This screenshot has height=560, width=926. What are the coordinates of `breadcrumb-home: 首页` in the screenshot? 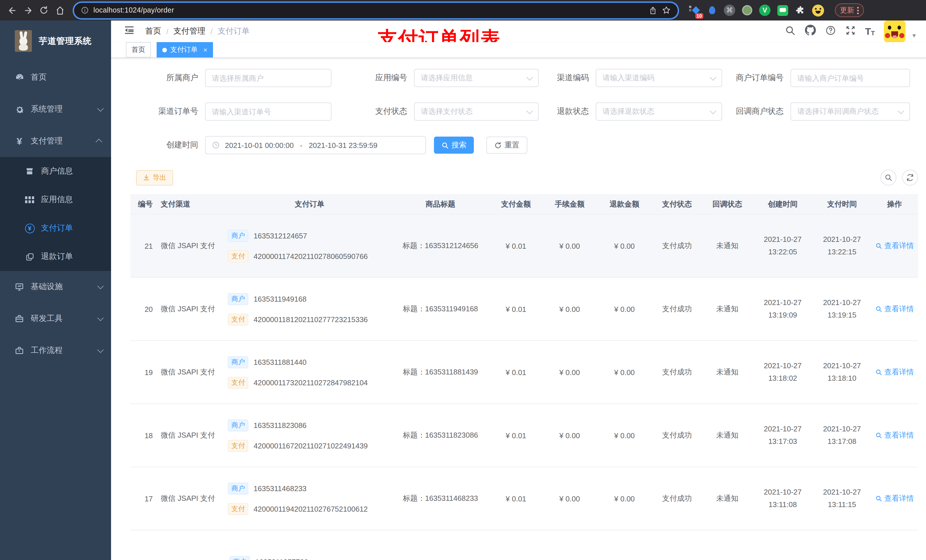 It's located at (153, 32).